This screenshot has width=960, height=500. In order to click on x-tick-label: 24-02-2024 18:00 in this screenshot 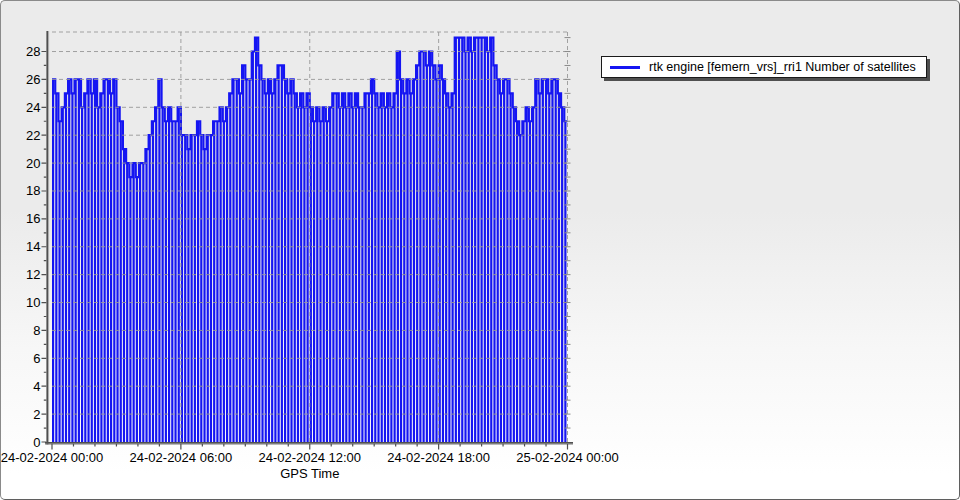, I will do `click(438, 458)`.